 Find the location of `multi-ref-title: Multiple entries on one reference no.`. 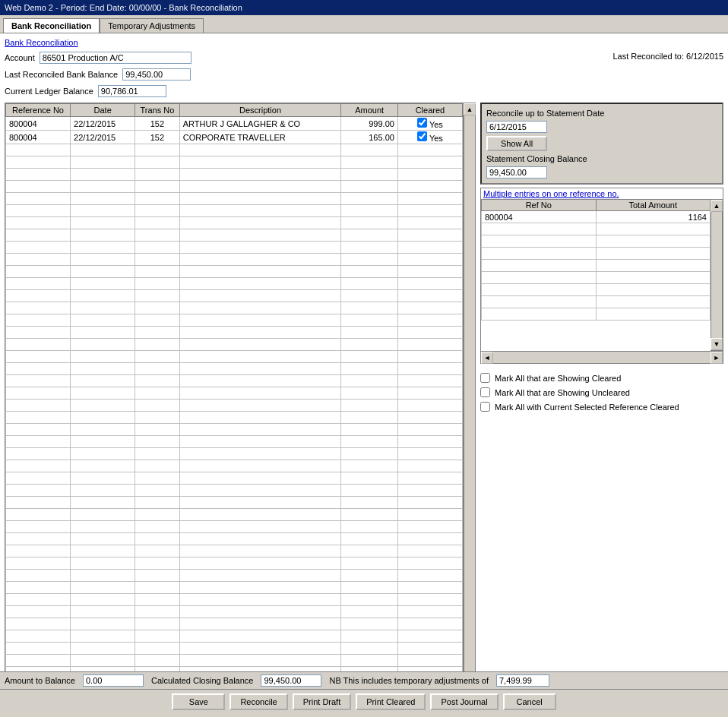

multi-ref-title: Multiple entries on one reference no. is located at coordinates (602, 194).